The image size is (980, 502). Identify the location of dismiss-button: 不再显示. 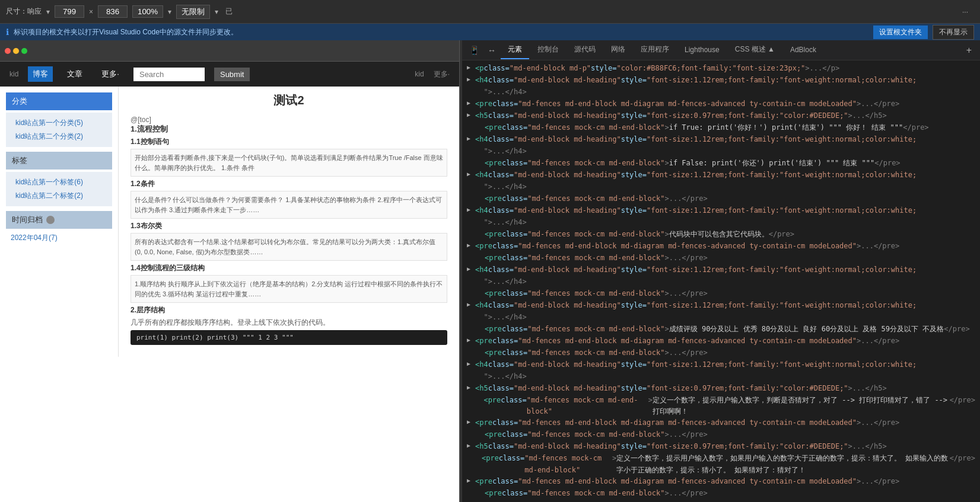
(953, 32).